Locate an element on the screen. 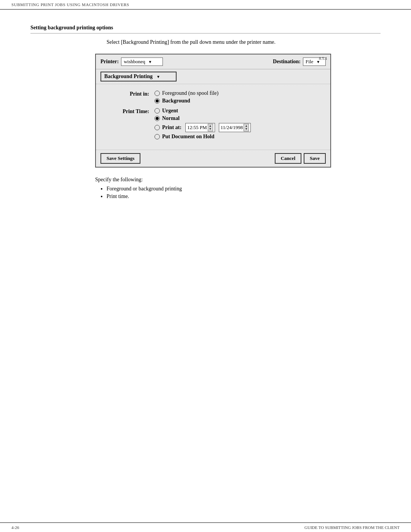 This screenshot has height=532, width=411. print-in-choices: Foreground (no spool file) Background is located at coordinates (186, 97).